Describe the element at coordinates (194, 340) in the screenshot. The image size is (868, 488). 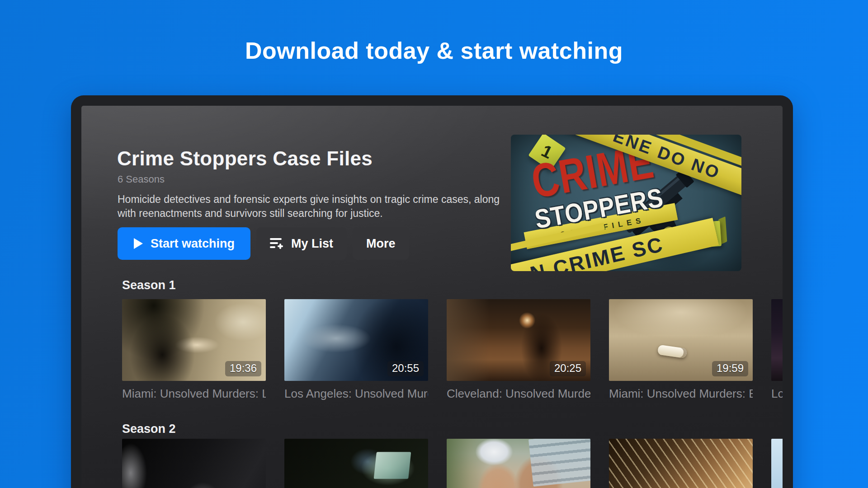
I see `episode-thumbnail: 19:36` at that location.